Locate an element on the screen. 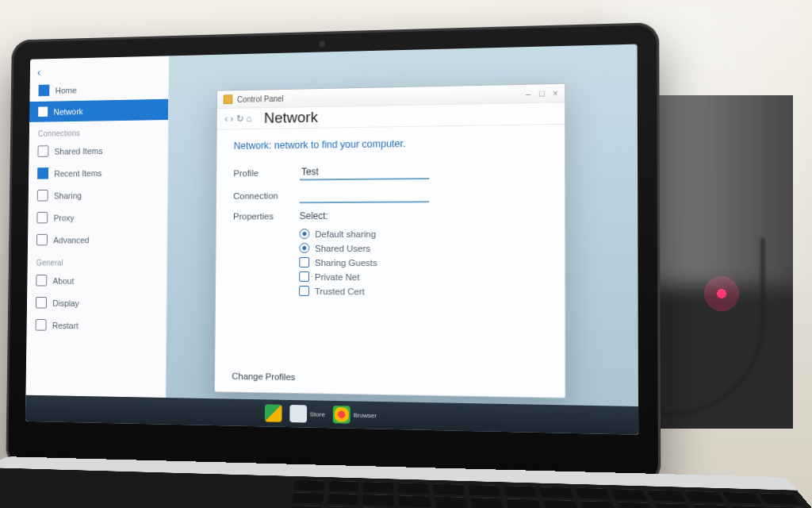 The height and width of the screenshot is (508, 812). sidebar-item-label: Proxy is located at coordinates (64, 217).